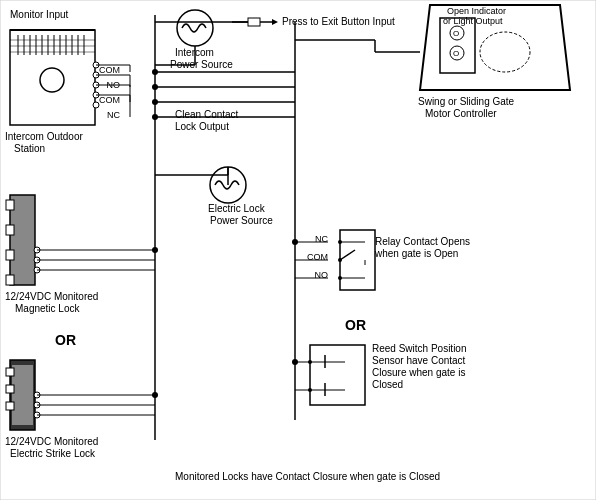  Describe the element at coordinates (338, 22) in the screenshot. I see `svg-text: Press to Exit Button Input` at that location.